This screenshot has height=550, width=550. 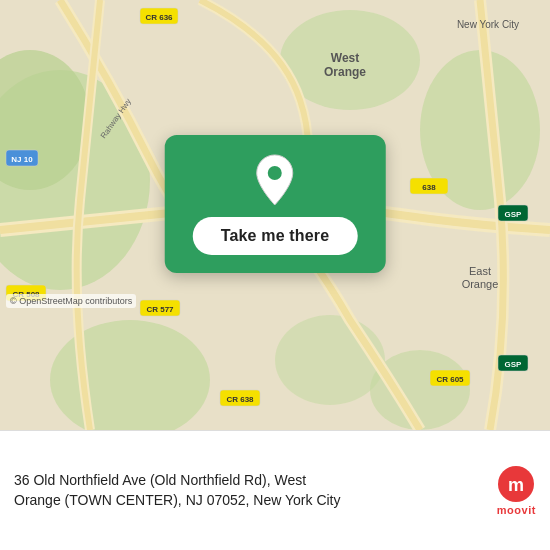 I want to click on moovit-icon: m, so click(x=516, y=484).